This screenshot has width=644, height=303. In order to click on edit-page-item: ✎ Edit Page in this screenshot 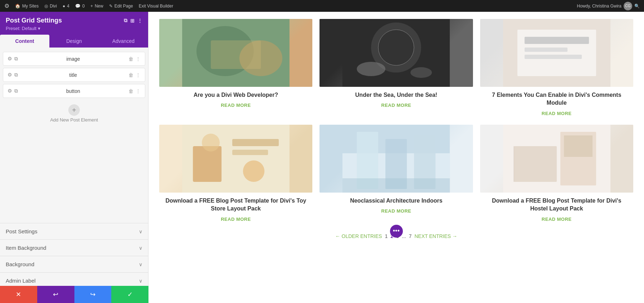, I will do `click(121, 6)`.